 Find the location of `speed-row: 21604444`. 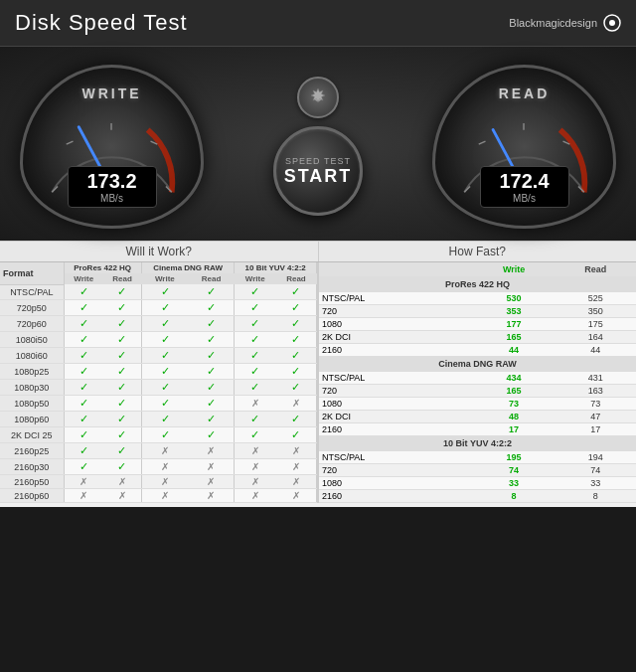

speed-row: 21604444 is located at coordinates (477, 350).